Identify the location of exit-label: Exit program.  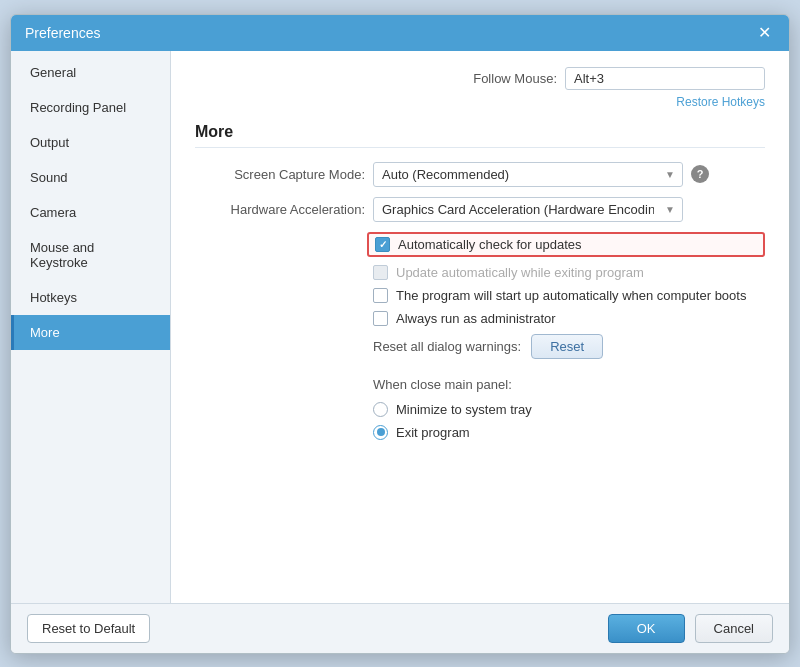
(433, 432).